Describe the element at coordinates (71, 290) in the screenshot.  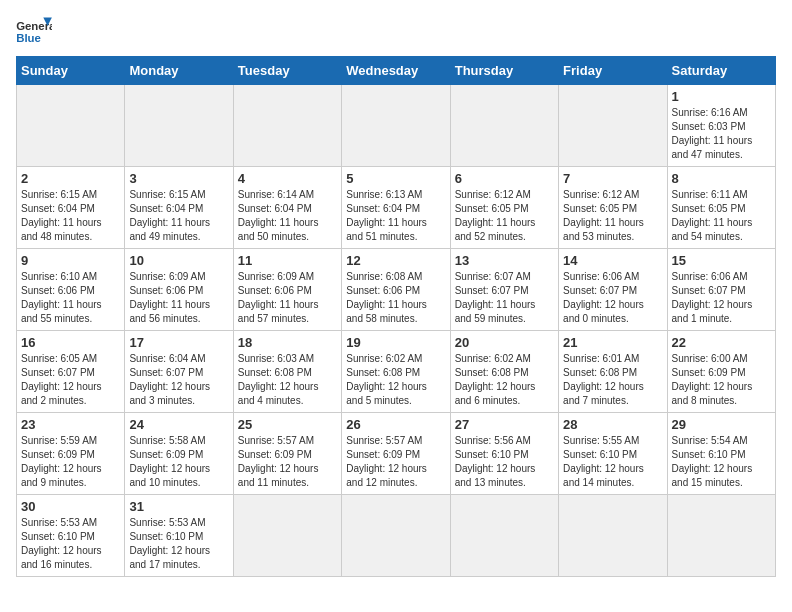
I see `calendar-cell: 9Sunrise: 6:10 AM Sunset: 6:06 PM Daylig…` at that location.